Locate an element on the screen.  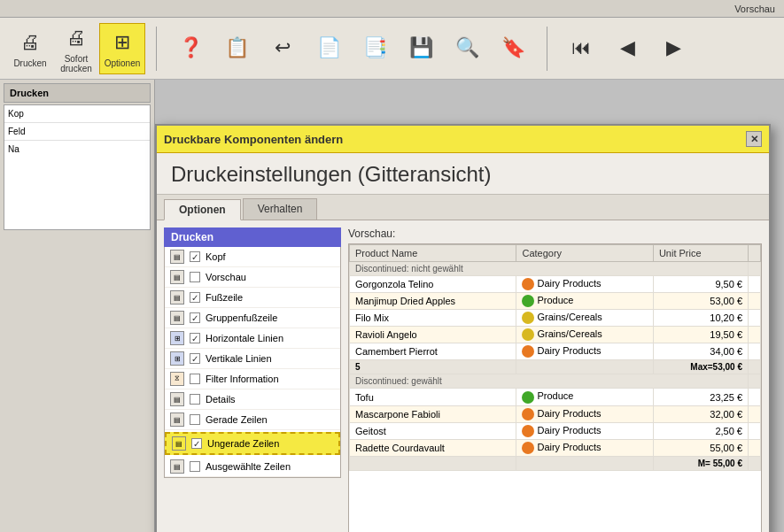
prev-page-button: ◀ is located at coordinates (627, 49).